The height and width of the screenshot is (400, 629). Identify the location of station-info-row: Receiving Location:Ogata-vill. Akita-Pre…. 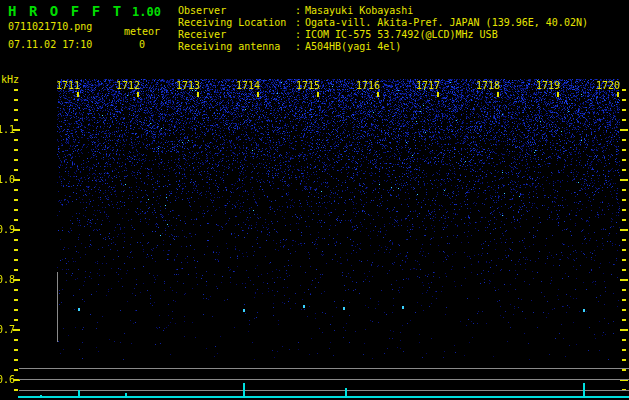
(383, 23).